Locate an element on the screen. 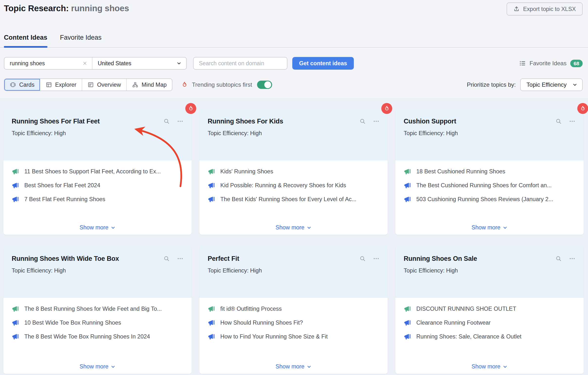 This screenshot has height=375, width=588. content-idea: The Best Cushioned Running Shoes for Com… is located at coordinates (489, 185).